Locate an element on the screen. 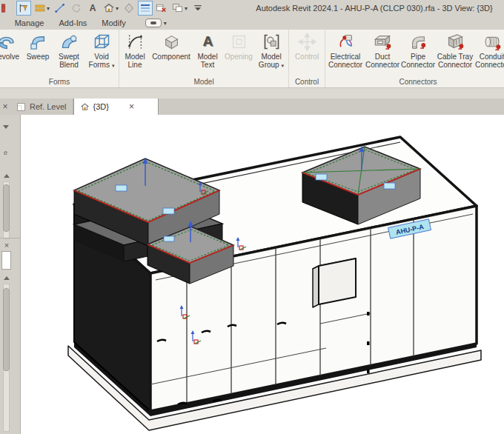 Image resolution: width=504 pixels, height=434 pixels. cable-tray-connector-button: Cable Tray Connector is located at coordinates (455, 50).